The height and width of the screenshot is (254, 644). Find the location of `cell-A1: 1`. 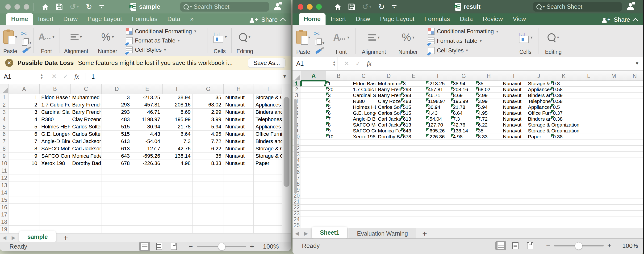

cell-A1: 1 is located at coordinates (24, 98).